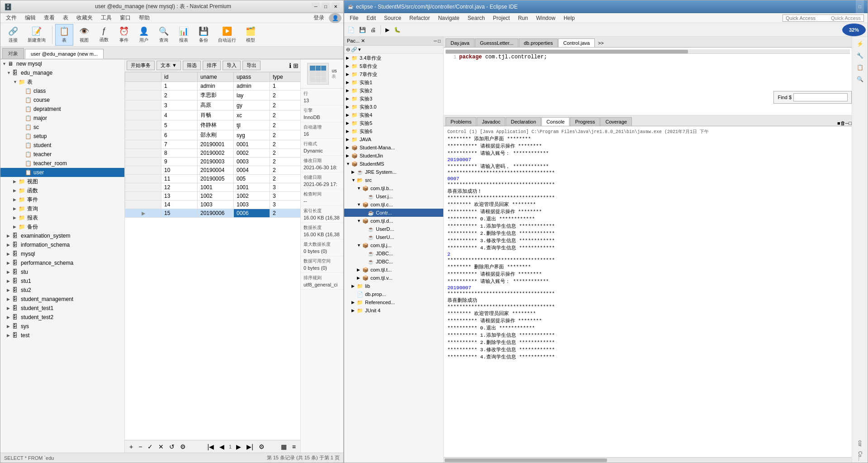 This screenshot has width=868, height=463. What do you see at coordinates (49, 18) in the screenshot?
I see `menu-view: 查看` at bounding box center [49, 18].